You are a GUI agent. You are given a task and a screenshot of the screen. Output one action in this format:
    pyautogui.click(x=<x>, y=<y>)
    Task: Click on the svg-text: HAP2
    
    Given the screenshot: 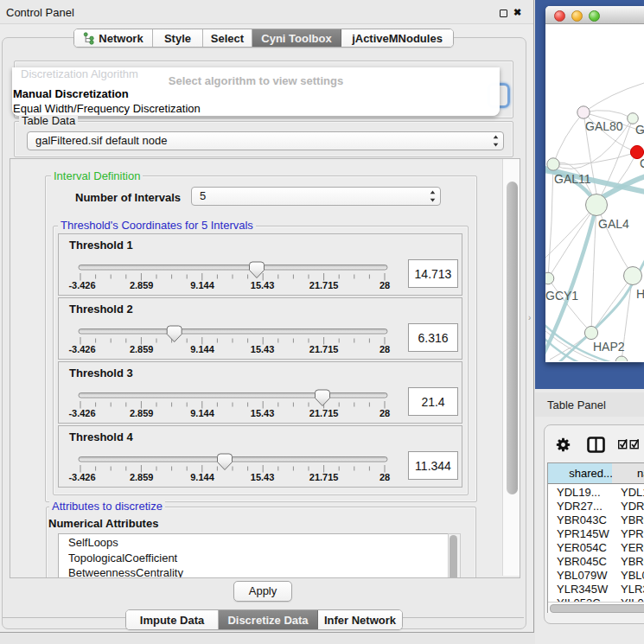 What is the action you would take?
    pyautogui.click(x=609, y=347)
    